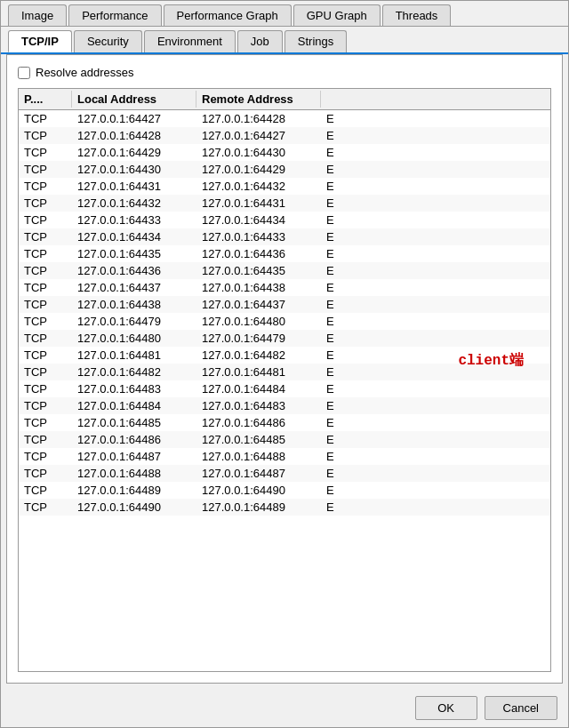 The height and width of the screenshot is (728, 569). Describe the element at coordinates (284, 372) in the screenshot. I see `table-row: TCP127.0.0.1:64482127.0.0.1:64481E` at that location.